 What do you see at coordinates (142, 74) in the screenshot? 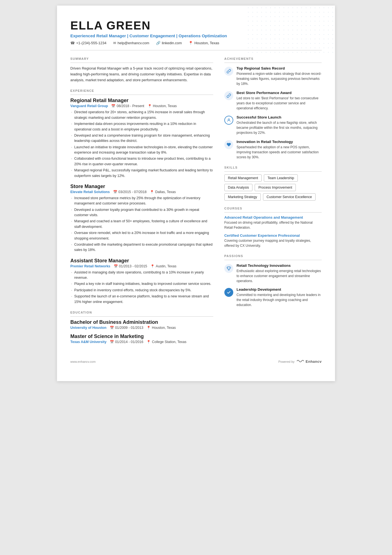
I see `summary-text: Driven Regional Retail Manager with a 5-…` at bounding box center [142, 74].